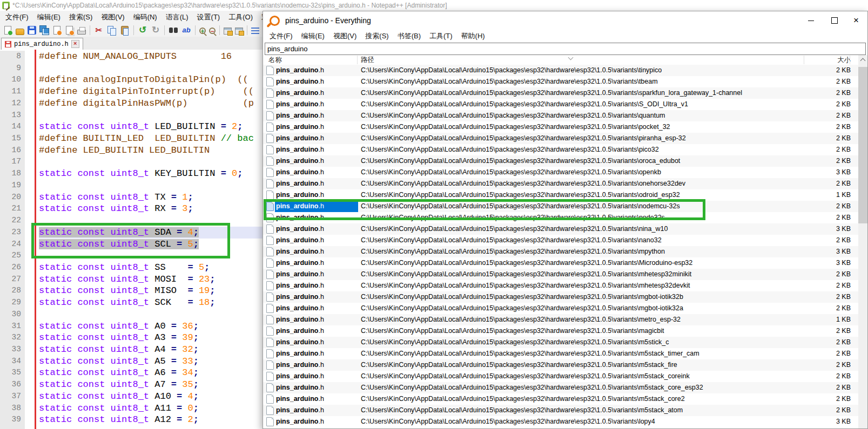 Image resolution: width=868 pixels, height=429 pixels. Describe the element at coordinates (82, 32) in the screenshot. I see `print-icon` at that location.